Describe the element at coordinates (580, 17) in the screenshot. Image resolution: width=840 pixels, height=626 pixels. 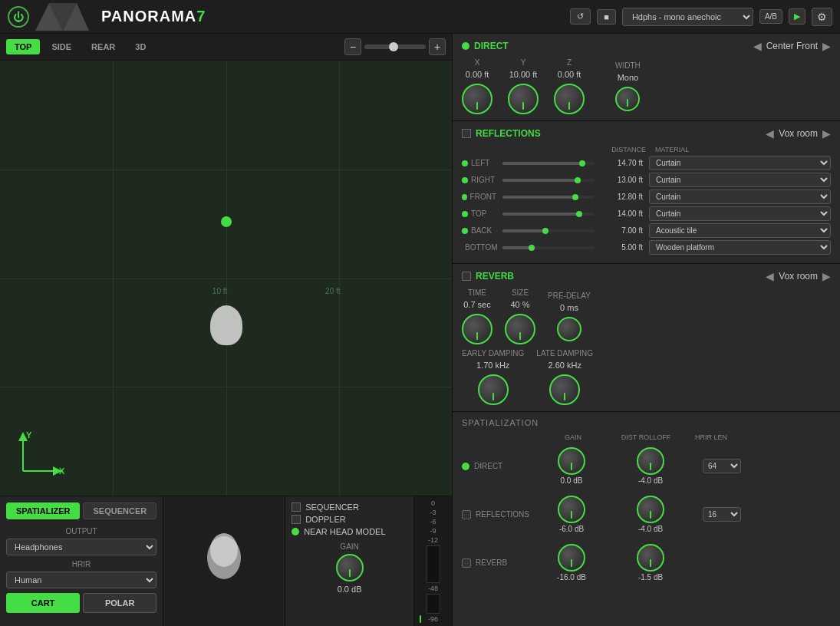
I see `reset-button: ↺` at that location.